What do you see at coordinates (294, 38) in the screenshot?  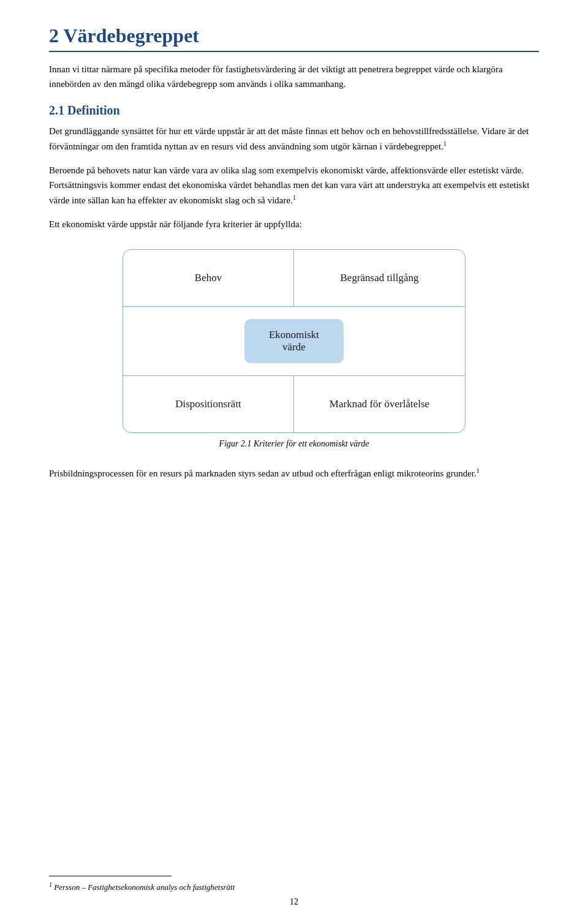 I see `chapter-title: 2 Värdebegreppet` at bounding box center [294, 38].